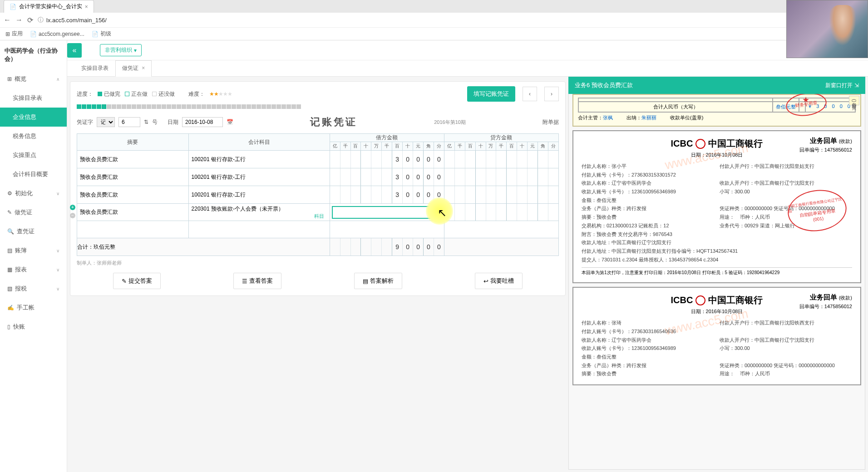 The image size is (868, 472). Describe the element at coordinates (717, 207) in the screenshot. I see `icbc-receipt-1: www.acc5.com ICBC 中国工商银行 业务回单 (收款) 日期：20…` at that location.